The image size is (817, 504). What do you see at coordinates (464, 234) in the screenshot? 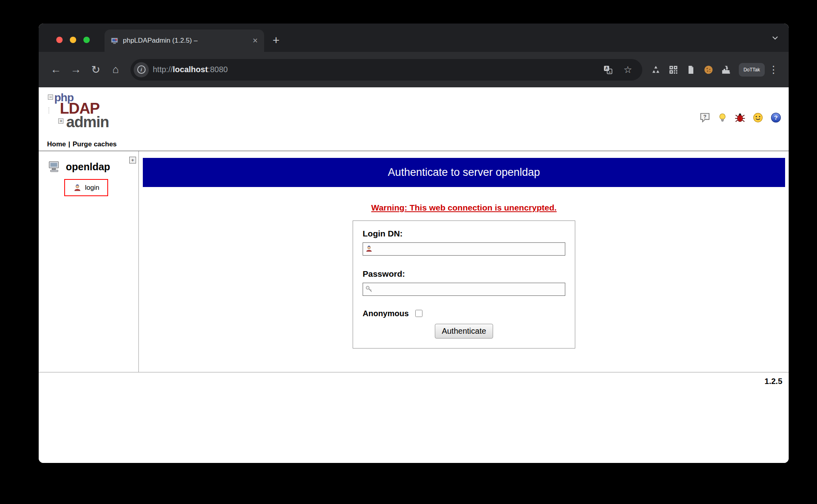
I see `login-dn-label: Login DN:` at bounding box center [464, 234].